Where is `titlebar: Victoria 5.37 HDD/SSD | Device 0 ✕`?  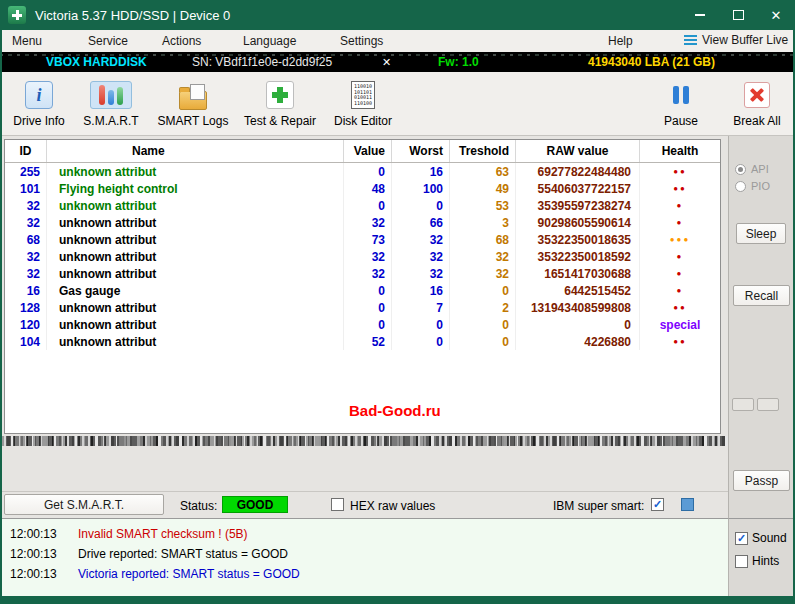 titlebar: Victoria 5.37 HDD/SSD | Device 0 ✕ is located at coordinates (398, 15).